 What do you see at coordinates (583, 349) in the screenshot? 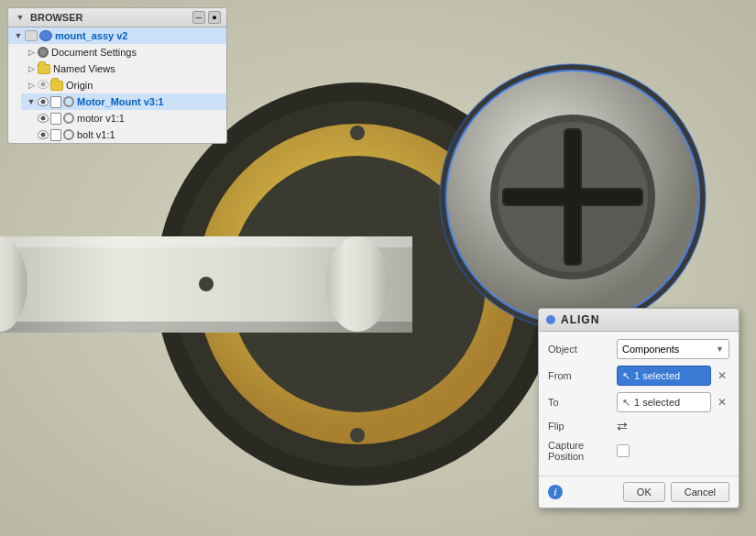
I see `object-label: Object` at bounding box center [583, 349].